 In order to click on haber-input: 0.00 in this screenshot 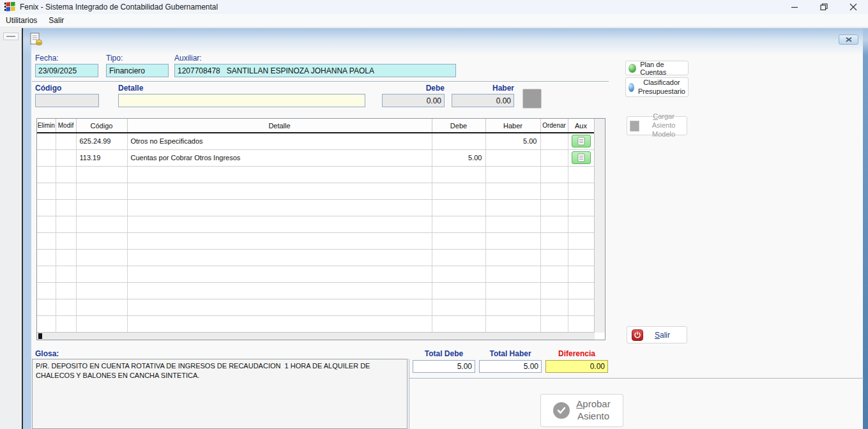, I will do `click(483, 101)`.